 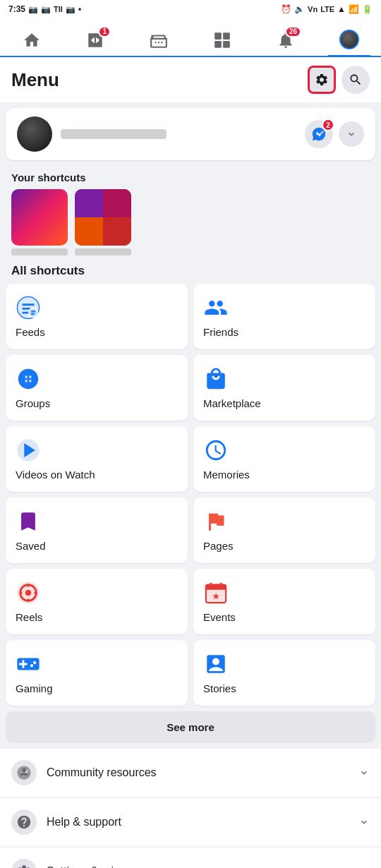 What do you see at coordinates (97, 459) in the screenshot?
I see `menu-item-videos-on-watch: Videos on Watch` at bounding box center [97, 459].